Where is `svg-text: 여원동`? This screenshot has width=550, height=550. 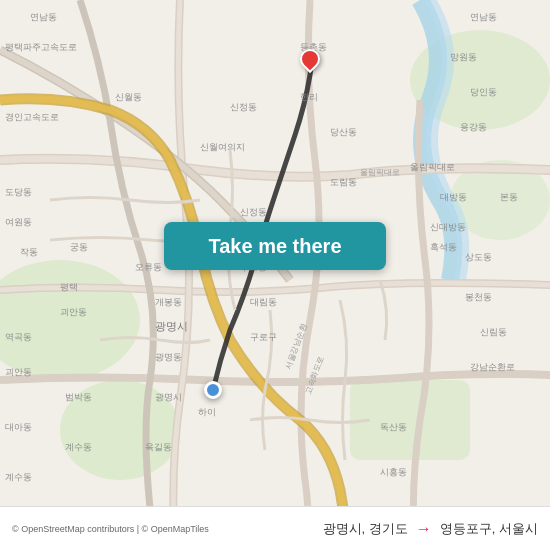 svg-text: 여원동 is located at coordinates (18, 222).